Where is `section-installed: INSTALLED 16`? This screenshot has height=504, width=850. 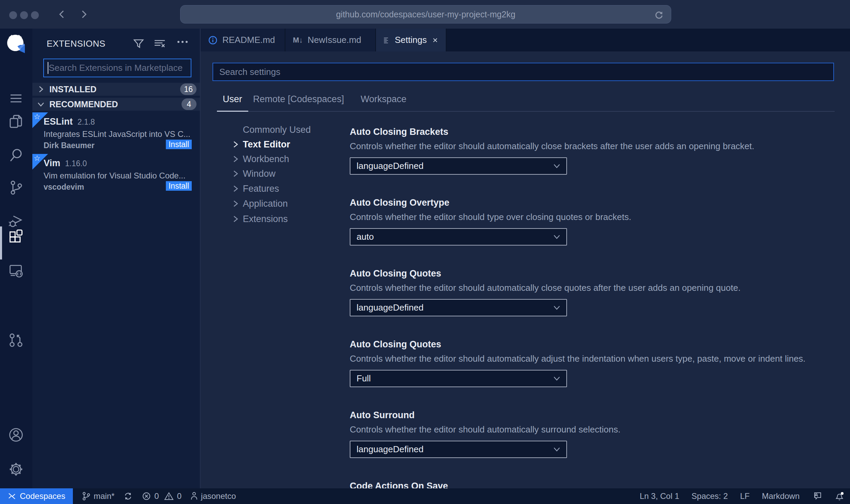
section-installed: INSTALLED 16 is located at coordinates (116, 89).